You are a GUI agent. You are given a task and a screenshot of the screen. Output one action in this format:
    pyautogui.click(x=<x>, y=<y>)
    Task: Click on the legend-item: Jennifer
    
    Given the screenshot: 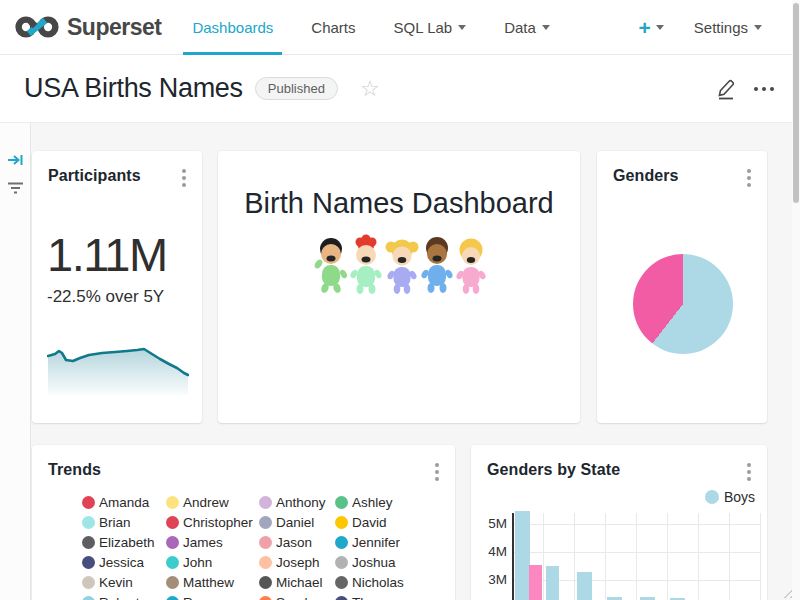 What is the action you would take?
    pyautogui.click(x=382, y=542)
    